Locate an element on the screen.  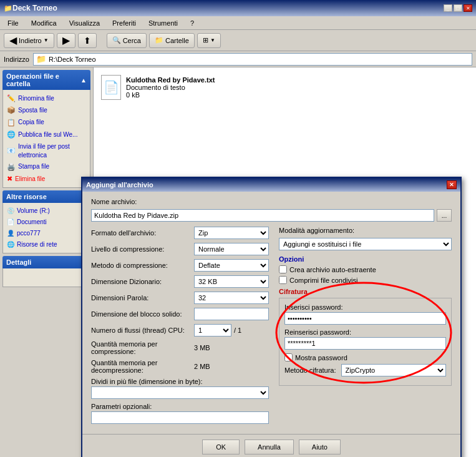
threads-row: Numero di flussi (thread) CPU: 1 / 1 is located at coordinates (180, 330).